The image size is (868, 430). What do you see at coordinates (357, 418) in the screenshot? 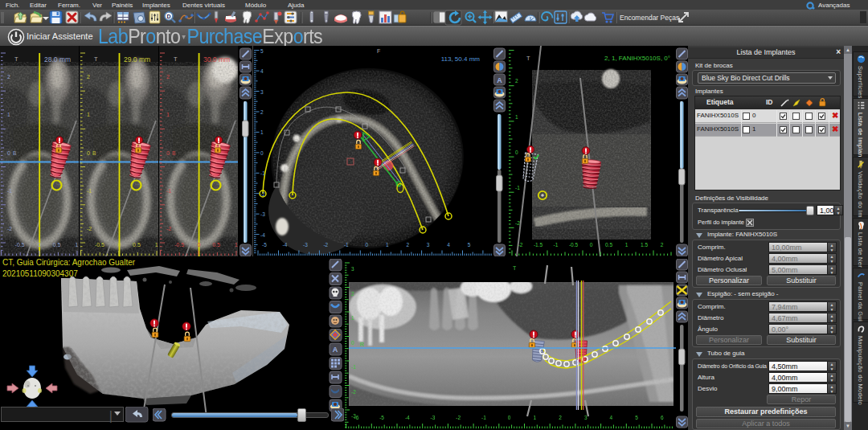
I see `svg-text: -6` at bounding box center [357, 418].